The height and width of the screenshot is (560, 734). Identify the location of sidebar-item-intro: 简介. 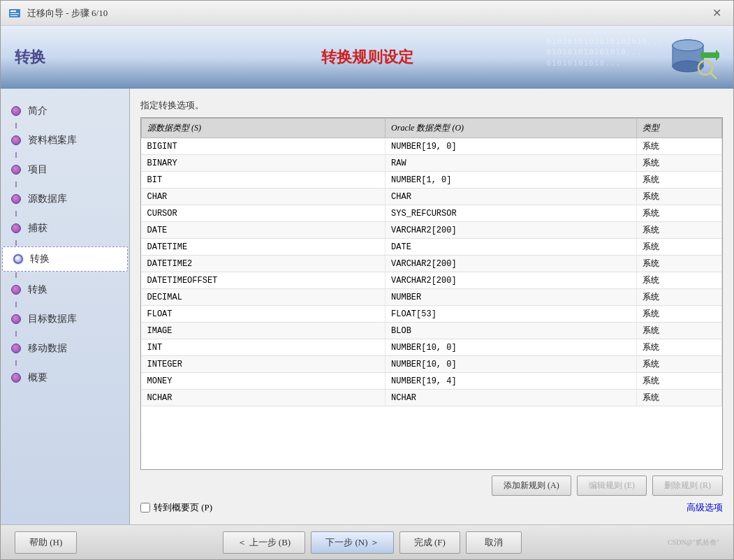
(65, 111).